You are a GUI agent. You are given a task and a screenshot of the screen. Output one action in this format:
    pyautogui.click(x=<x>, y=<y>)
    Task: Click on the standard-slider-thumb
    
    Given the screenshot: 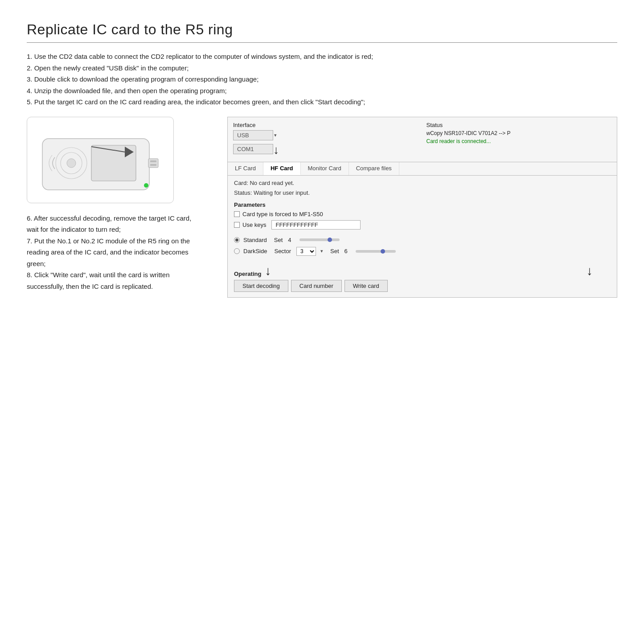 What is the action you would take?
    pyautogui.click(x=330, y=240)
    